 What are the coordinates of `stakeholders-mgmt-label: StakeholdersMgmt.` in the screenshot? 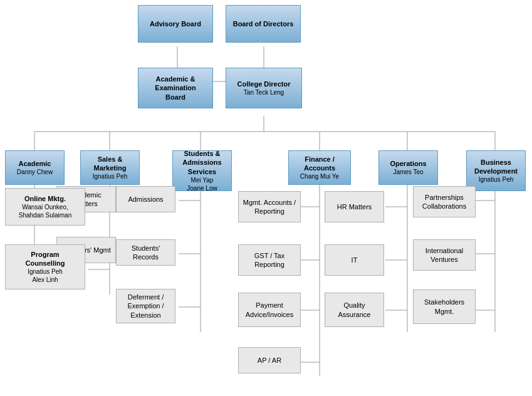 It's located at (444, 307).